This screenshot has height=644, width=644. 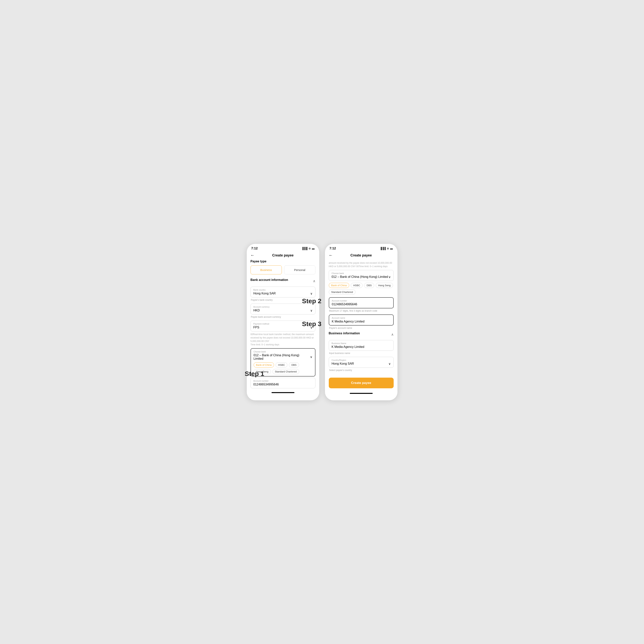 I want to click on left-status-time: 7:12, so click(x=255, y=249).